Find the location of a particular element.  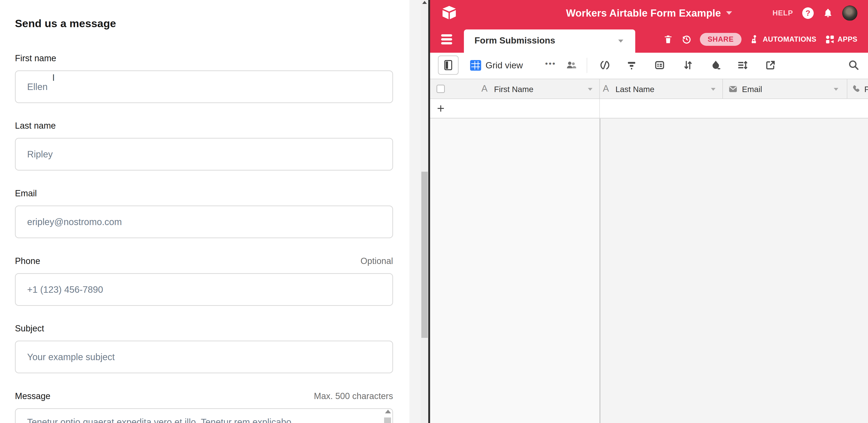

column-header-phone: P is located at coordinates (866, 89).